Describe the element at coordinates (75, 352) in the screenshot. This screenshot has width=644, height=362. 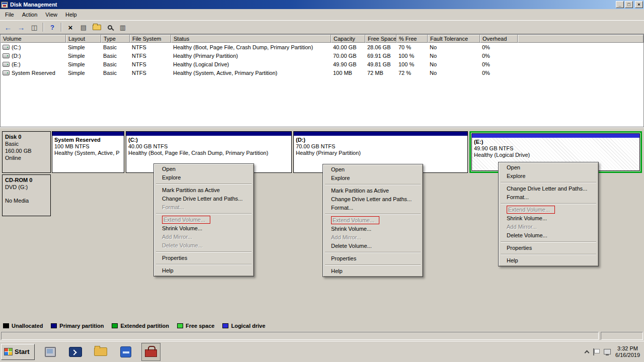
I see `taskbar-item-powershell` at that location.